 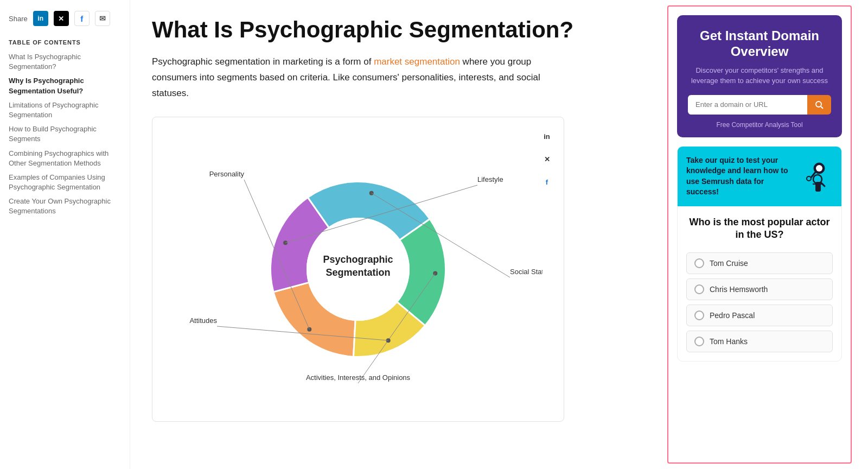 What do you see at coordinates (760, 315) in the screenshot?
I see `quiz-option-pedro-pascal: Pedro Pascal` at bounding box center [760, 315].